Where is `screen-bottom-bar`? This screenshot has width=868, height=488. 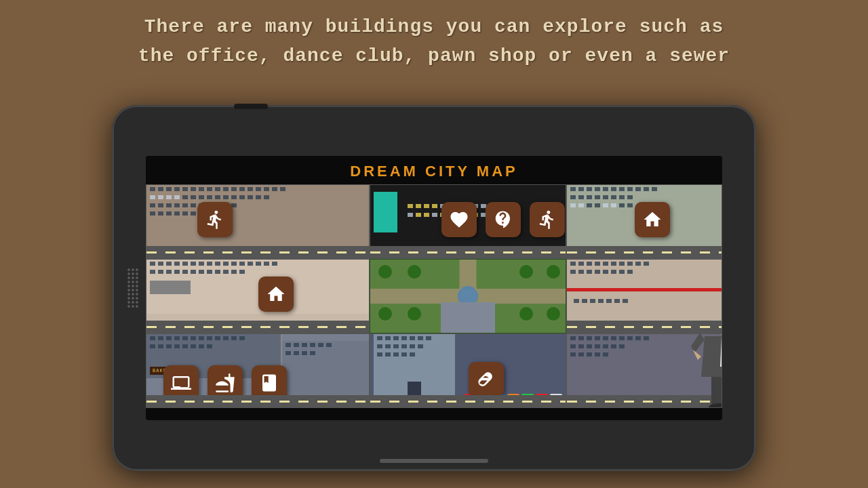
screen-bottom-bar is located at coordinates (434, 414).